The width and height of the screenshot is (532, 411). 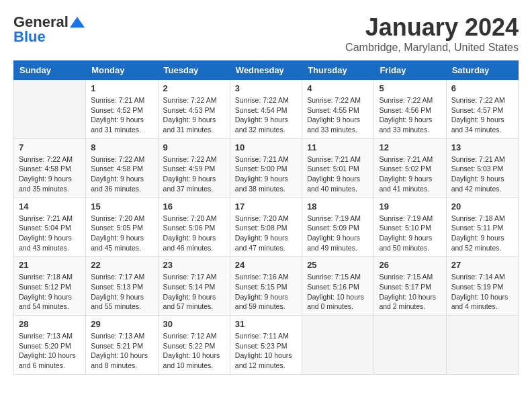 I want to click on day-info: Sunrise: 7:21 AMSunset: 5:00 PMDaylight:…, so click(x=266, y=175).